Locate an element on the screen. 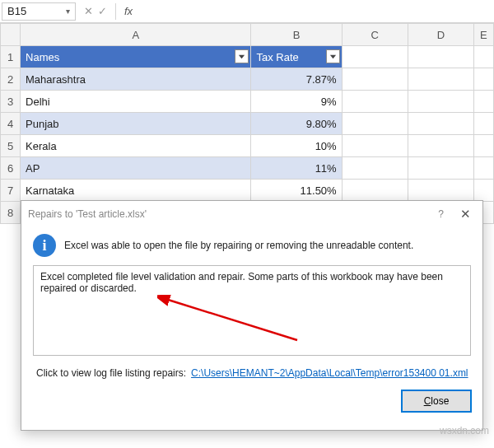 The image size is (494, 448). log-link-row: Click to view log file listing repairs: … is located at coordinates (252, 377).